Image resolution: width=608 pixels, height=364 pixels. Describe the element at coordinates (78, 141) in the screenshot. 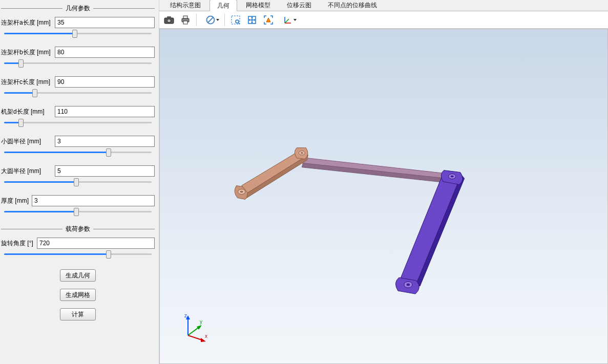

I see `param-row-small-radius: 小圆半径 [mm]` at that location.